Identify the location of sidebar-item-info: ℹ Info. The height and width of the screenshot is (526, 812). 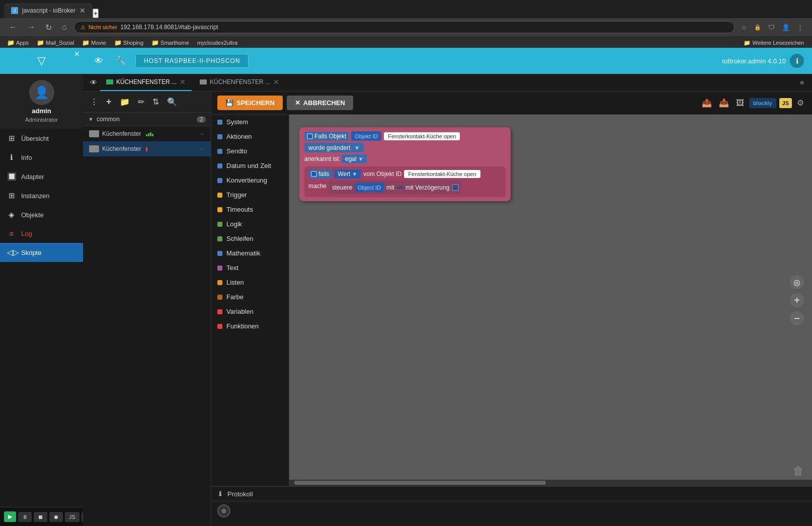
(41, 157).